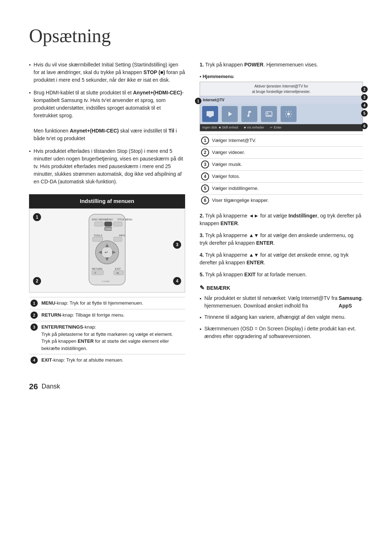  I want to click on hjemme-row-6: 6 Viser tilgængelige knapper., so click(281, 200).